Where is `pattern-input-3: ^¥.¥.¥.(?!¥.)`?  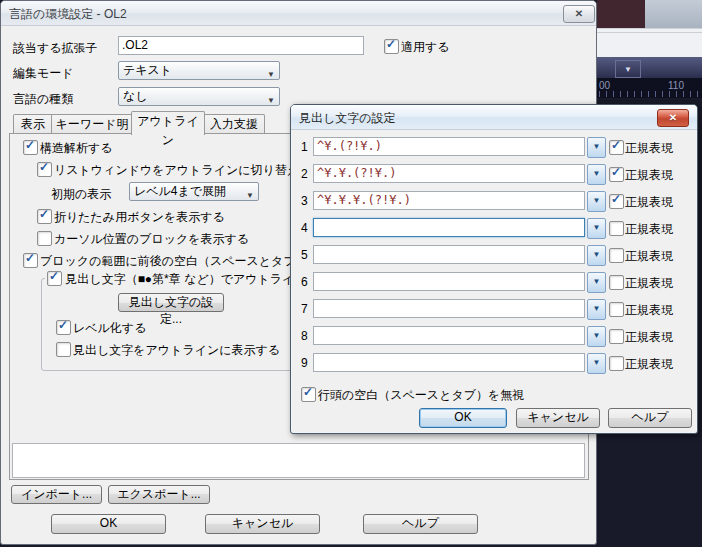
pattern-input-3: ^¥.¥.¥.(?!¥.) is located at coordinates (449, 200).